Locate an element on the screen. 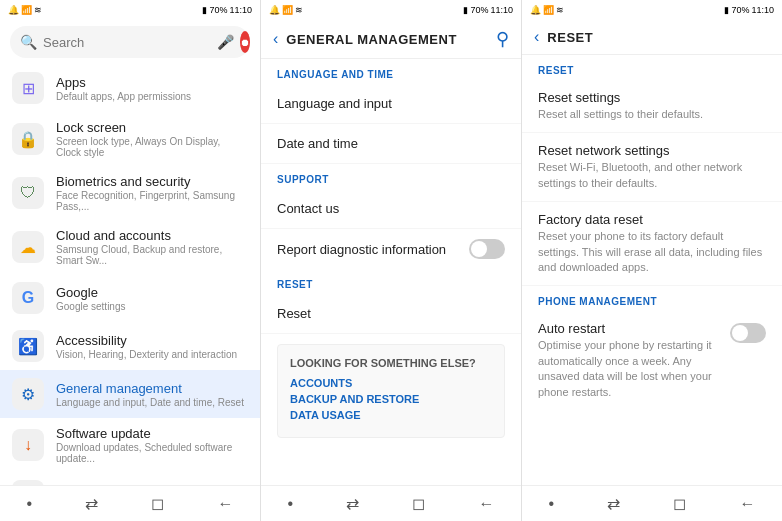  right-panel-header: ‹ RESET is located at coordinates (652, 38).